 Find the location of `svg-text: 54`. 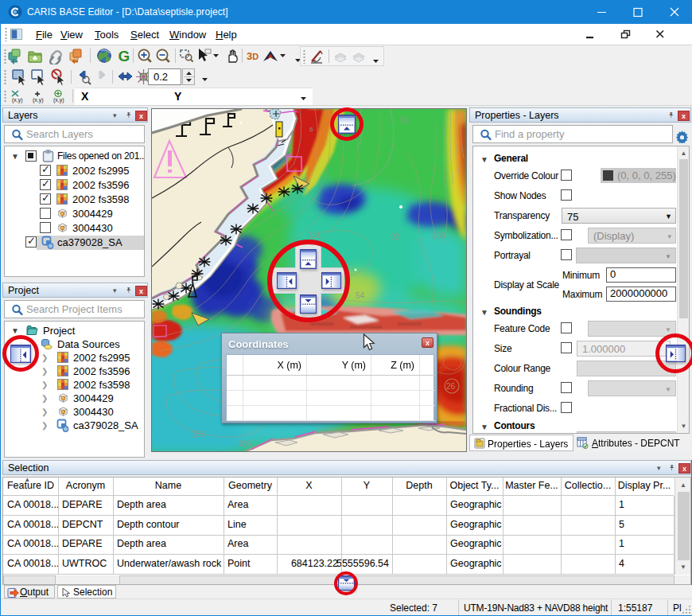

svg-text: 54 is located at coordinates (360, 296).